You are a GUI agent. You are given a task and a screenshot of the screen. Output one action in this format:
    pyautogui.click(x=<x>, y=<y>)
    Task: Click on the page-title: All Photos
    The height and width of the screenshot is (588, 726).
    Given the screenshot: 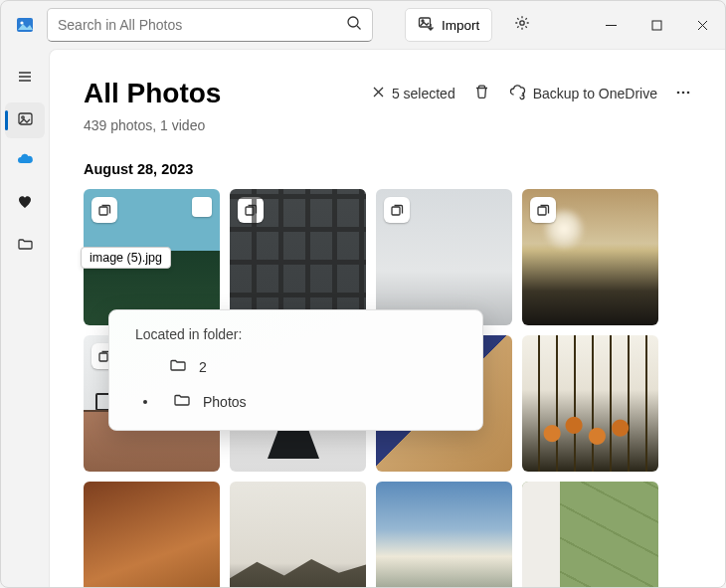 What is the action you would take?
    pyautogui.click(x=219, y=94)
    